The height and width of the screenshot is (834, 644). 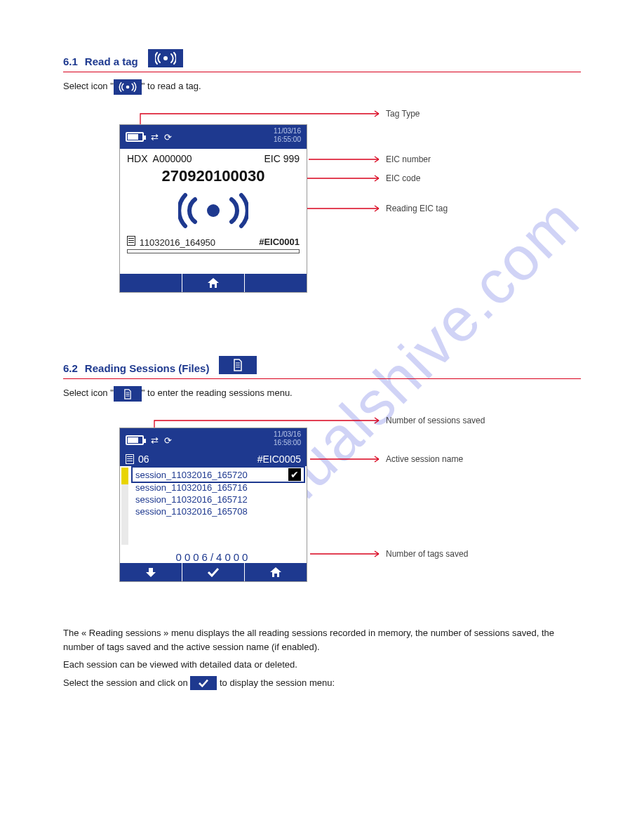 What do you see at coordinates (135, 137) in the screenshot?
I see `battery-icon` at bounding box center [135, 137].